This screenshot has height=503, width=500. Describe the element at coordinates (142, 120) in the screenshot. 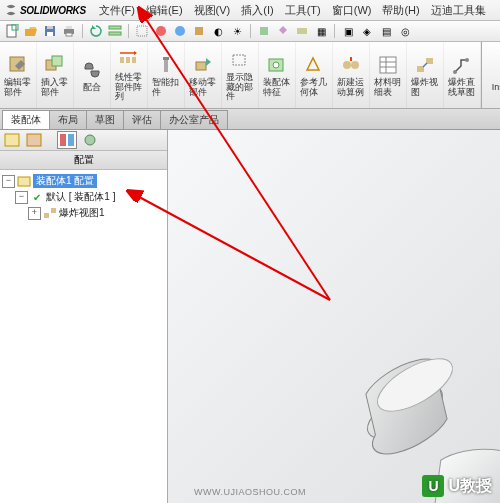

I see `tab-evaluate: 评估` at that location.